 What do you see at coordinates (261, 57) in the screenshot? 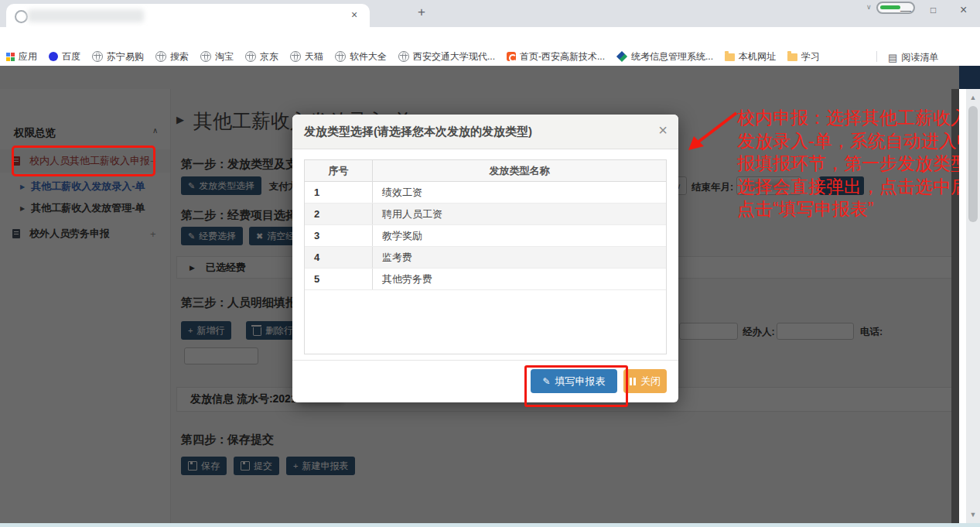
I see `bookmark-item: 京东` at bounding box center [261, 57].